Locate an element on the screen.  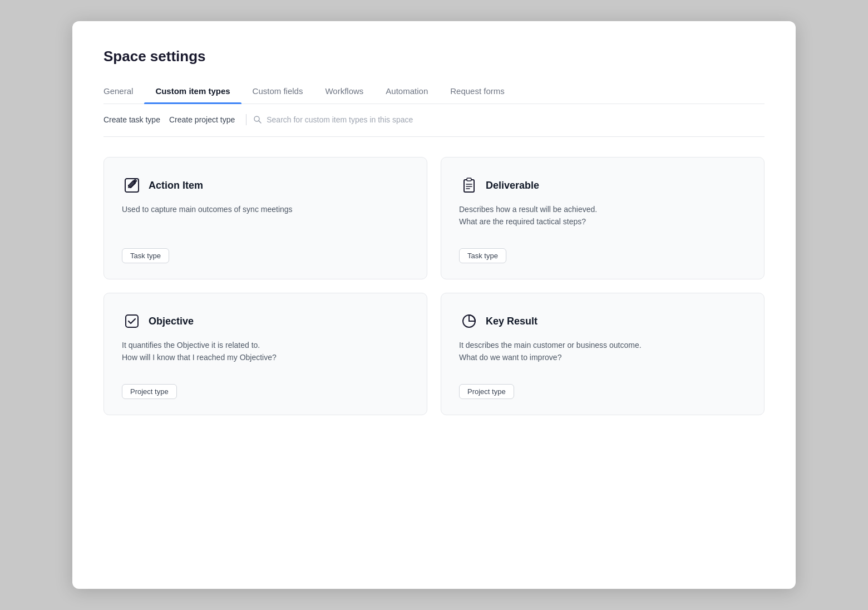
card-key-result-description: It describes the main customer or busine… is located at coordinates (603, 355).